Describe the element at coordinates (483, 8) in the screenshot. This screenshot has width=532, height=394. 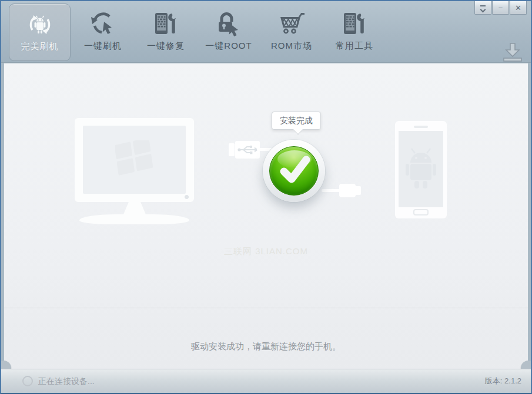
I see `menu-icon` at that location.